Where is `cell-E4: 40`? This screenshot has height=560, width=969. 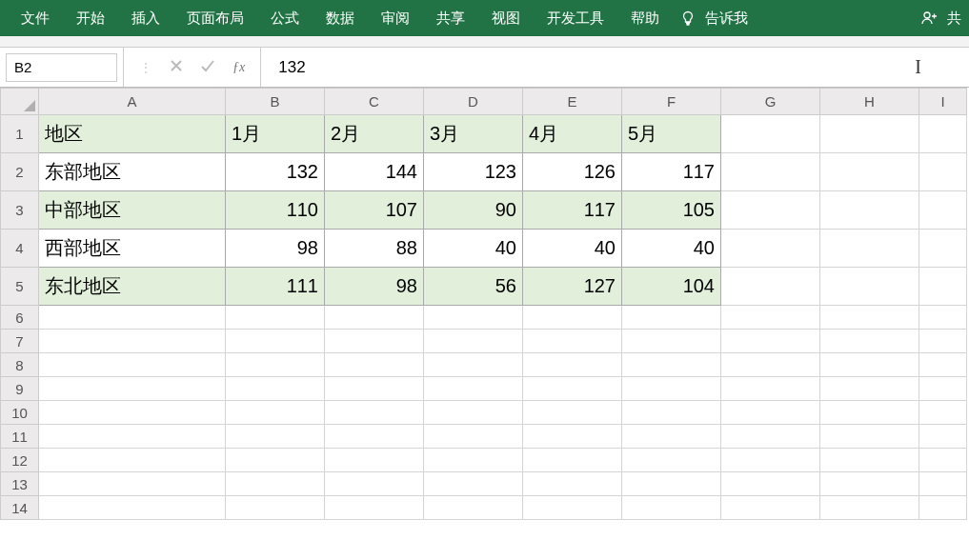 cell-E4: 40 is located at coordinates (573, 249).